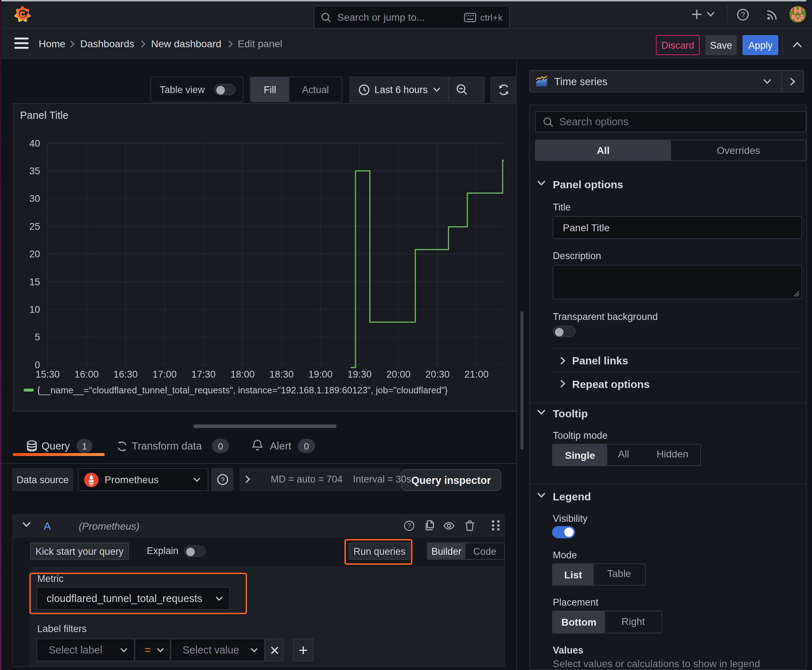 Image resolution: width=812 pixels, height=670 pixels. What do you see at coordinates (438, 374) in the screenshot?
I see `svg-text: 20:30` at bounding box center [438, 374].